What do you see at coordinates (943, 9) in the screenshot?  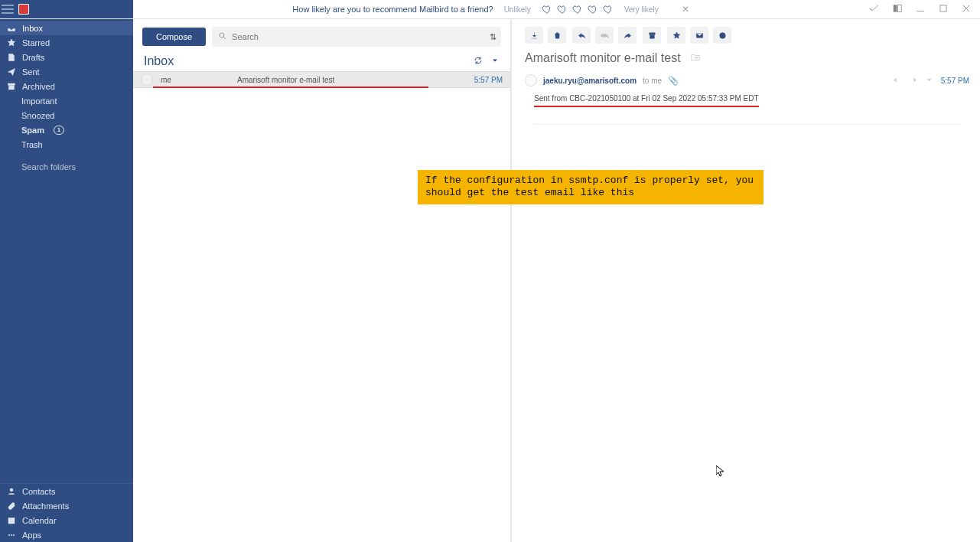 I see `maximize-button` at bounding box center [943, 9].